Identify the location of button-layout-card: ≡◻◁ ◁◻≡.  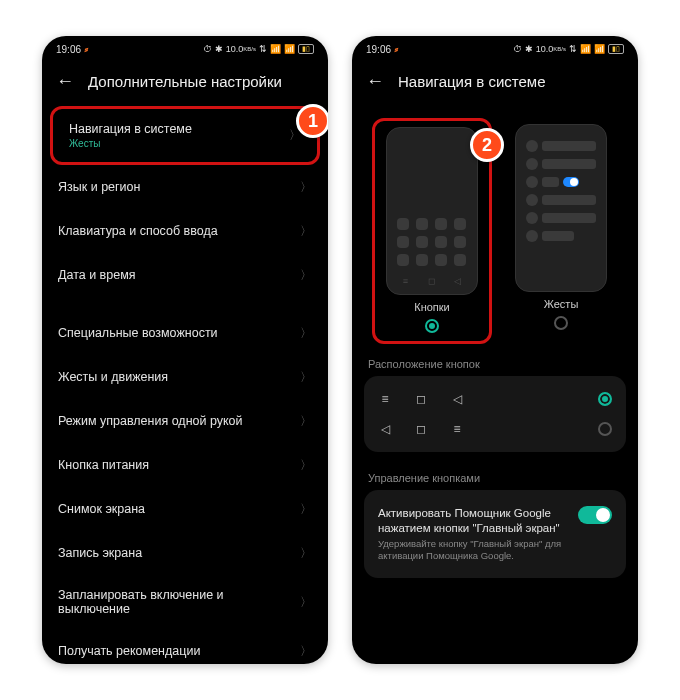
(495, 414).